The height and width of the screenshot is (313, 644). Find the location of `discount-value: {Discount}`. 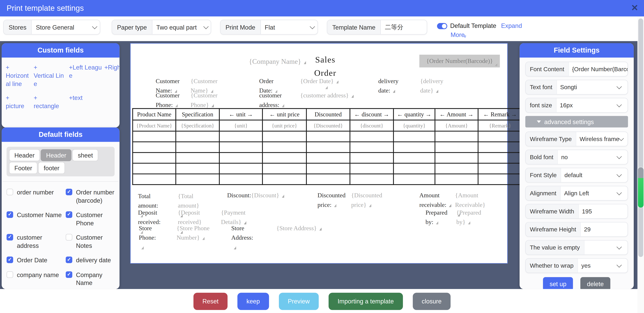

discount-value: {Discount} is located at coordinates (265, 195).